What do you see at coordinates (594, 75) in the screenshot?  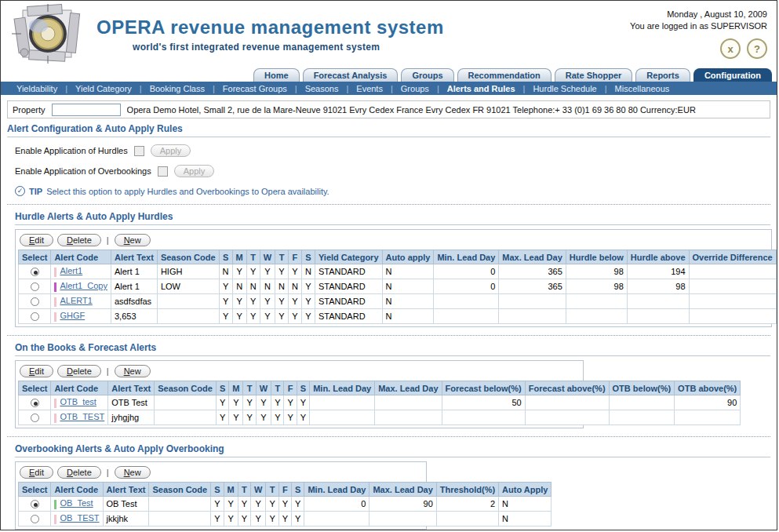 I see `tab-rate-shopper: Rate Shopper` at bounding box center [594, 75].